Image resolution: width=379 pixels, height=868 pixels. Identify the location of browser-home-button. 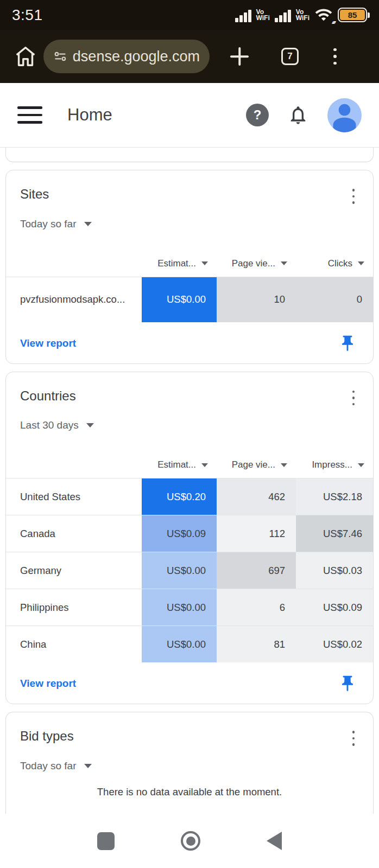
(26, 56).